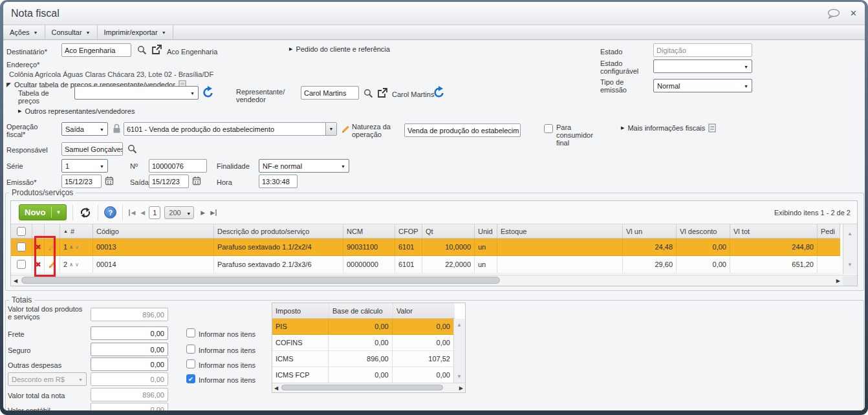 The width and height of the screenshot is (868, 415). I want to click on col-ncm: NCM, so click(369, 231).